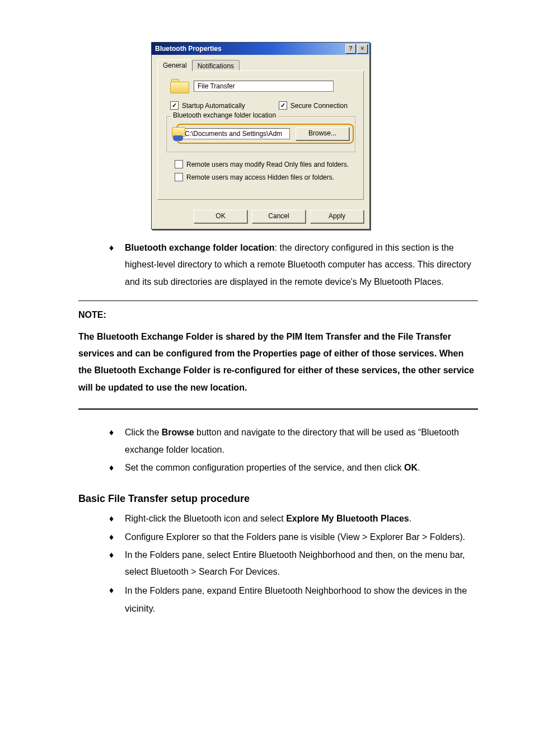  I want to click on close-icon: ×, so click(363, 49).